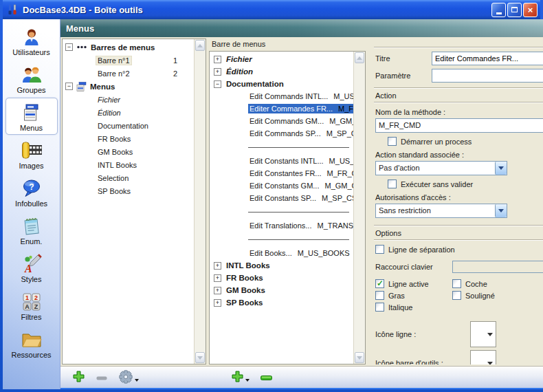  Describe the element at coordinates (282, 109) in the screenshot. I see `menu-row: Editer Commandes FR...M_FR_CMD` at that location.